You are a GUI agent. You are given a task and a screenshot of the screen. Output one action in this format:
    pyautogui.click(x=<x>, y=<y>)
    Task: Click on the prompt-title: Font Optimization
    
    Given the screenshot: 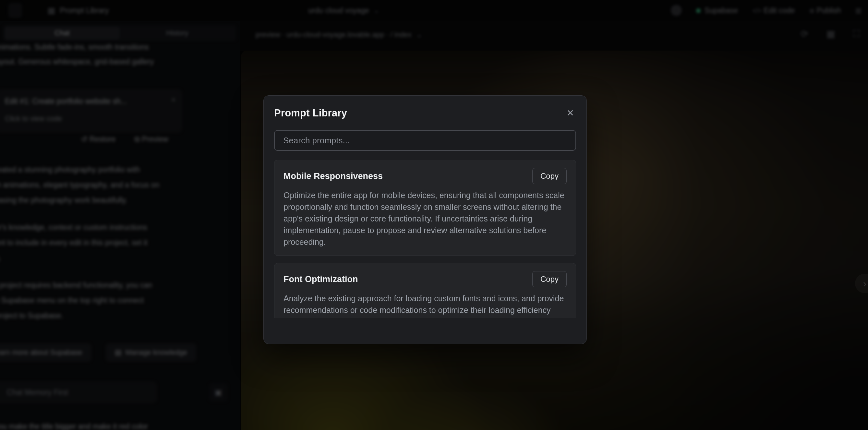 What is the action you would take?
    pyautogui.click(x=321, y=279)
    